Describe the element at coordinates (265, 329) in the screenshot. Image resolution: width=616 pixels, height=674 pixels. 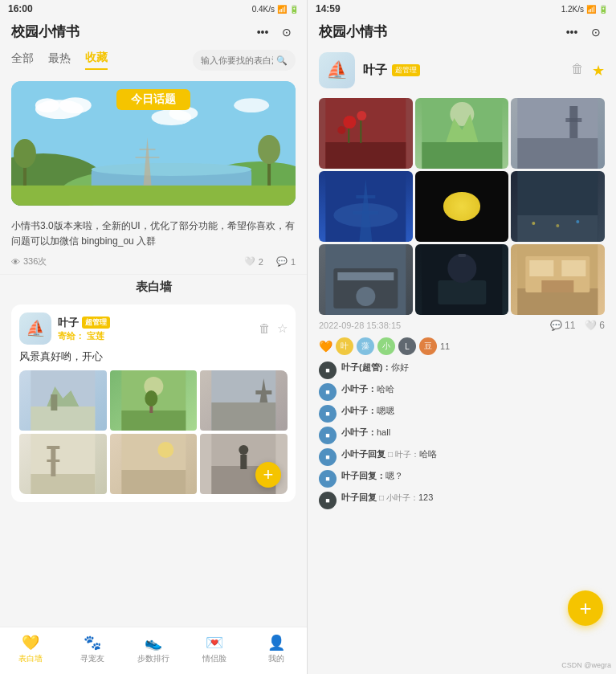
I see `delete-icon: 🗑` at that location.